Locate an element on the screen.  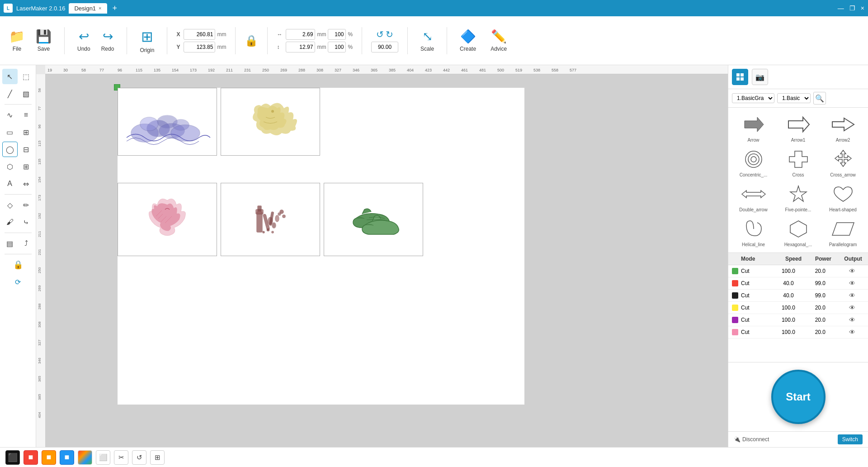
minimize-button: — is located at coordinates (841, 8).